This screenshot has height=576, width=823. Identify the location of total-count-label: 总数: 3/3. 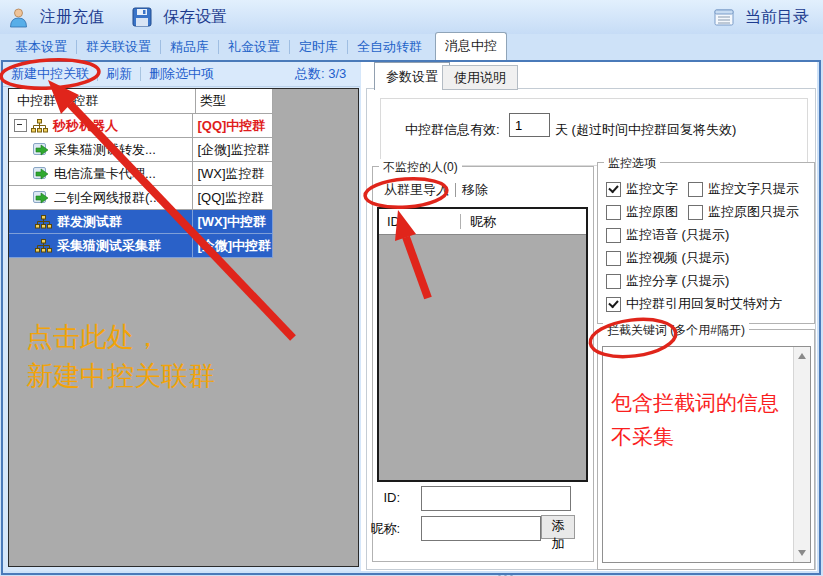
(320, 74).